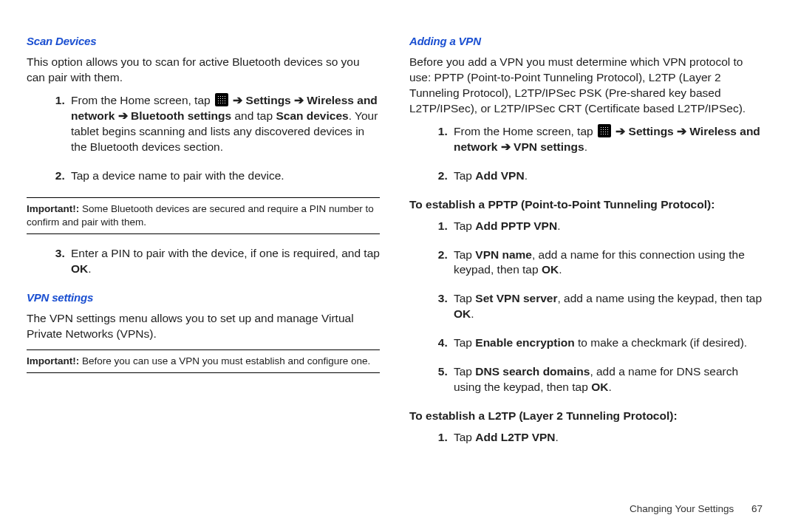 The width and height of the screenshot is (798, 532). Describe the element at coordinates (586, 417) in the screenshot. I see `subhead-l2tp: To establish a L2TP (Layer 2 Tunneling P…` at that location.